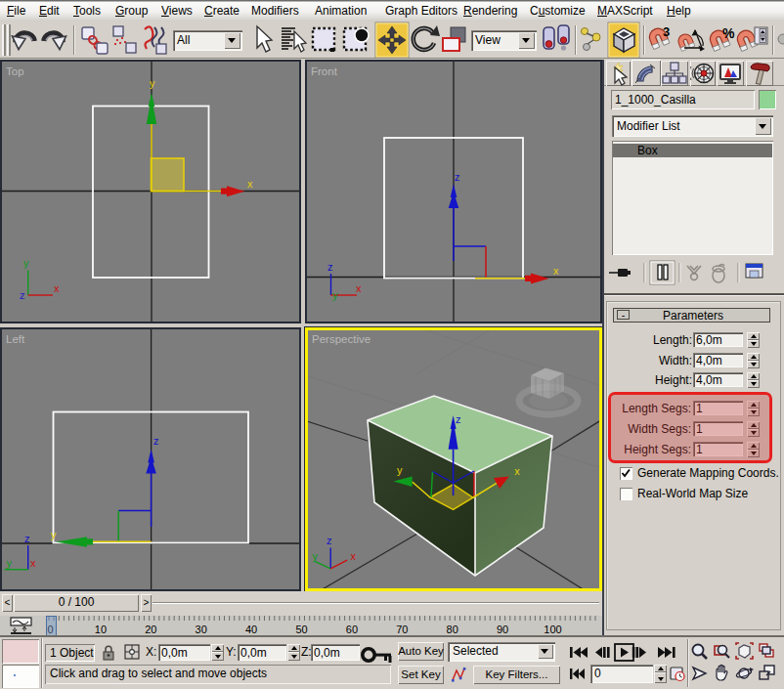 Image resolution: width=784 pixels, height=689 pixels. What do you see at coordinates (325, 71) in the screenshot?
I see `svg-text: Front` at bounding box center [325, 71].